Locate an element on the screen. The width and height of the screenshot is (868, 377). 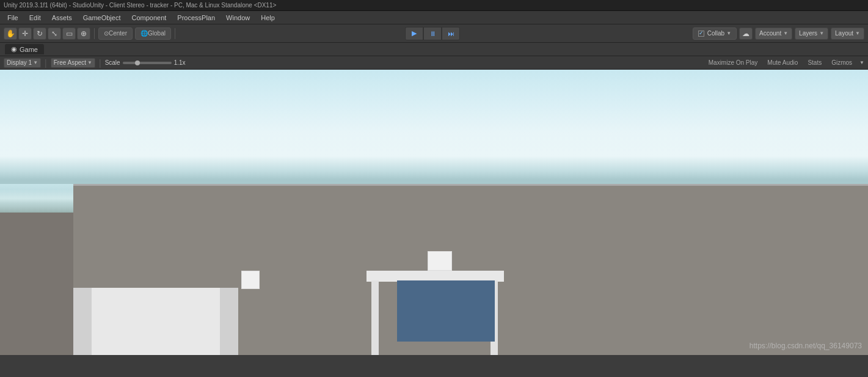
title-bar: Unity 2019.3.1f1 (64bit) - StudioUnity -… is located at coordinates (434, 5).